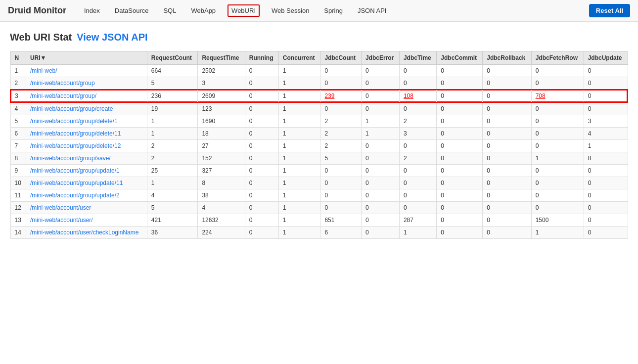 Image resolution: width=638 pixels, height=364 pixels. Describe the element at coordinates (112, 38) in the screenshot. I see `view-json-api-link: View JSON API` at that location.